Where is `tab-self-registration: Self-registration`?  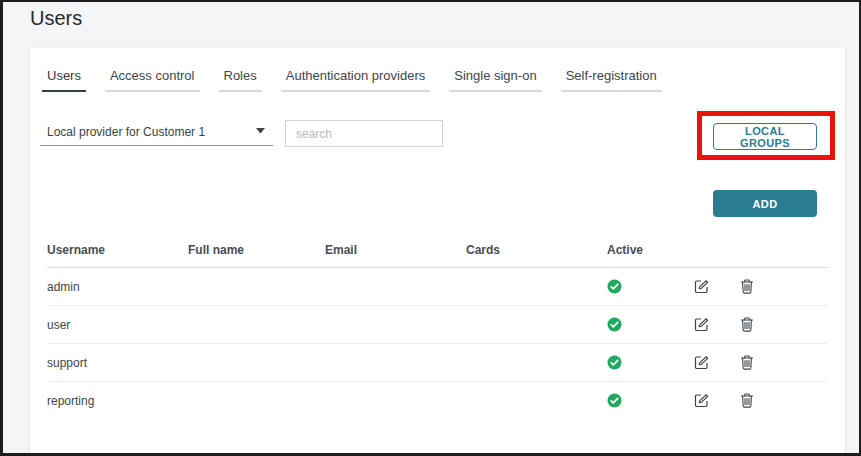 tab-self-registration: Self-registration is located at coordinates (612, 80).